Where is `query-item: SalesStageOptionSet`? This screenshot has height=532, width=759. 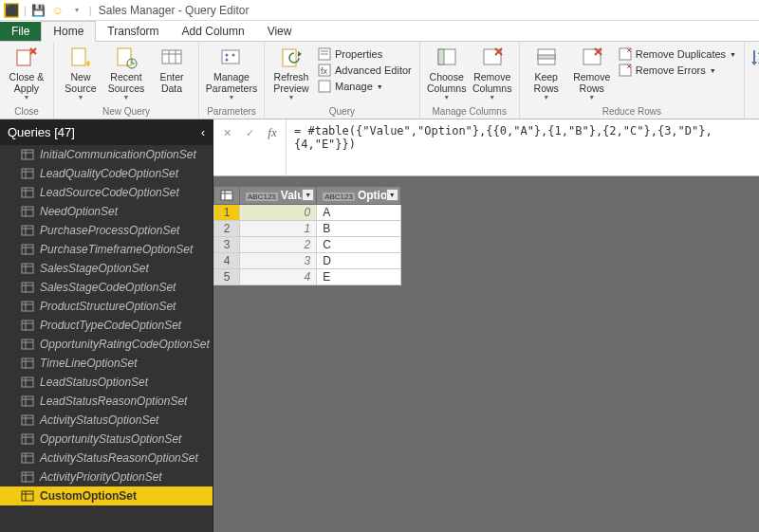
query-item: SalesStageOptionSet is located at coordinates (106, 268).